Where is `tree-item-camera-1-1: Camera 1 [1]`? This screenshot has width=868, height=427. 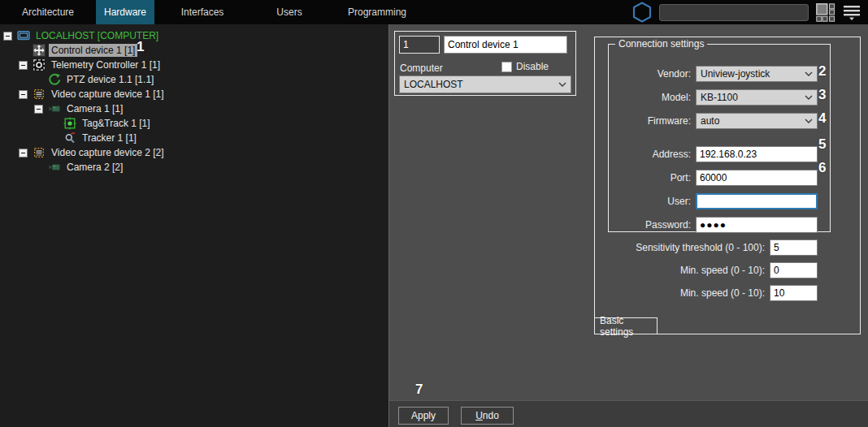
tree-item-camera-1-1: Camera 1 [1] is located at coordinates (194, 109).